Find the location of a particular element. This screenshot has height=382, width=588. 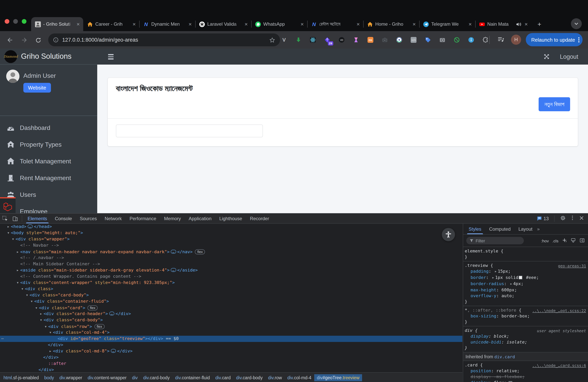

back-button is located at coordinates (10, 40).